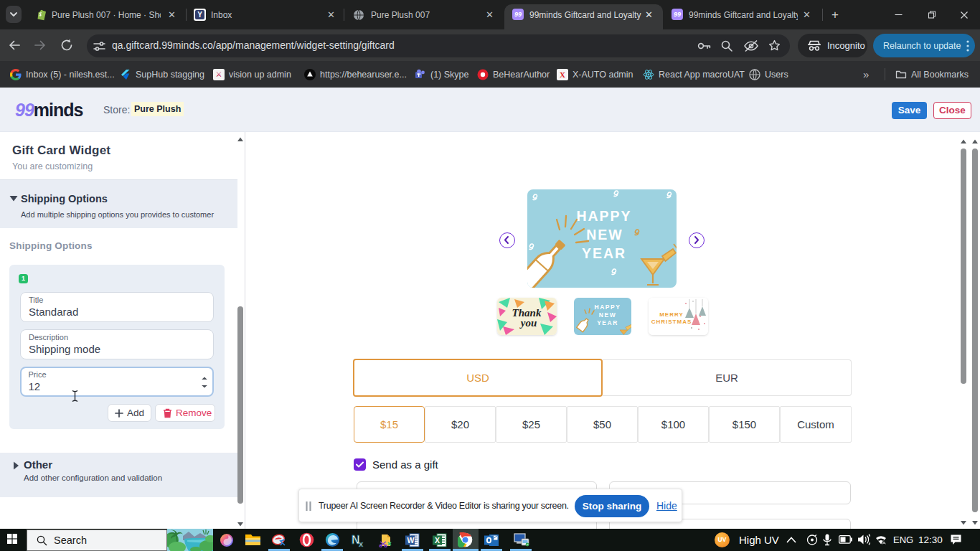  I want to click on svg-text: you, so click(528, 323).